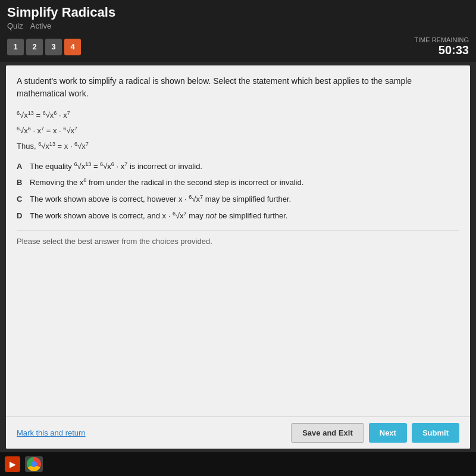 This screenshot has height=476, width=476. What do you see at coordinates (23, 199) in the screenshot?
I see `choice-c-letter: C` at bounding box center [23, 199].